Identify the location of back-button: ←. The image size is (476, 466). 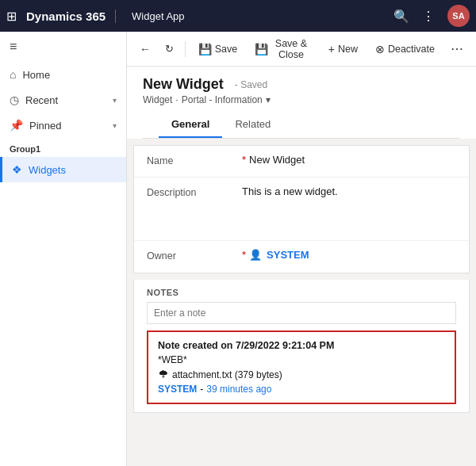
(145, 49).